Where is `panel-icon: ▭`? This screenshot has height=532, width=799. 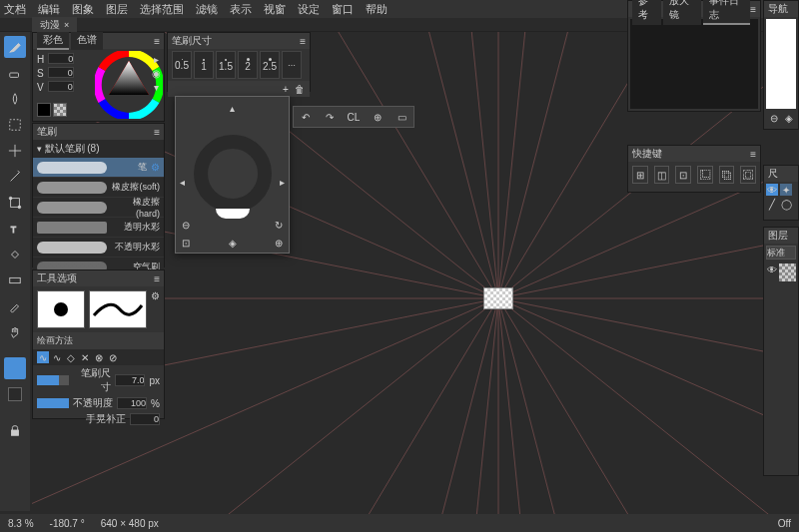 panel-icon: ▭ is located at coordinates (401, 117).